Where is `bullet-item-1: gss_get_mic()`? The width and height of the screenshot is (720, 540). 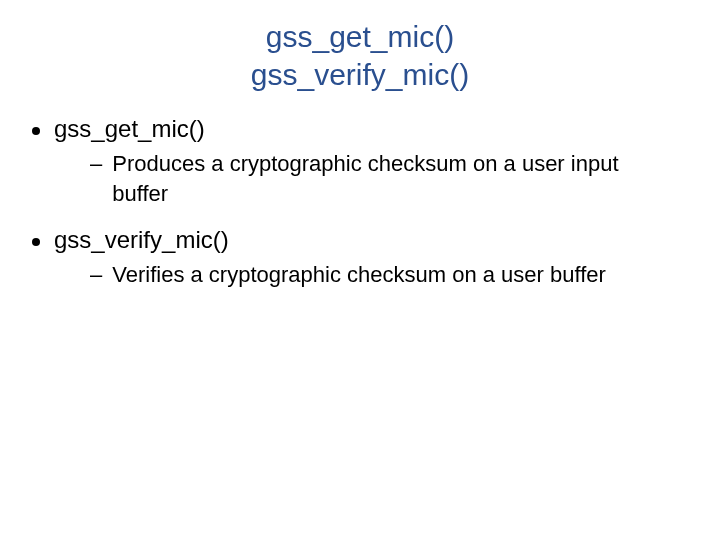 bullet-item-1: gss_get_mic() is located at coordinates (362, 129).